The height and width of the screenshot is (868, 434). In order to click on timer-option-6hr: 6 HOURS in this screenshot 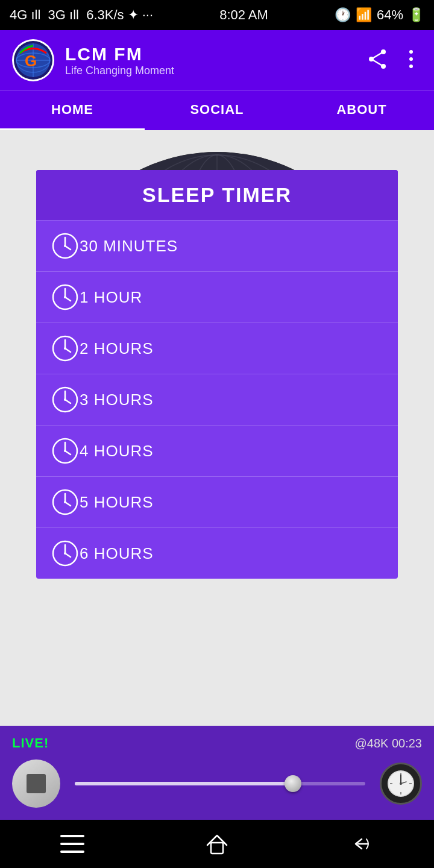, I will do `click(217, 553)`.